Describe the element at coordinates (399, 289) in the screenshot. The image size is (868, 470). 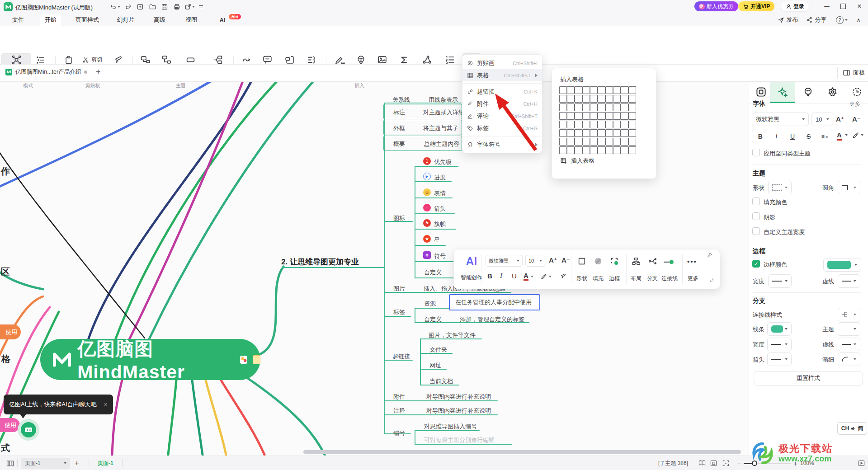
I see `topic-picture-label: 图片` at that location.